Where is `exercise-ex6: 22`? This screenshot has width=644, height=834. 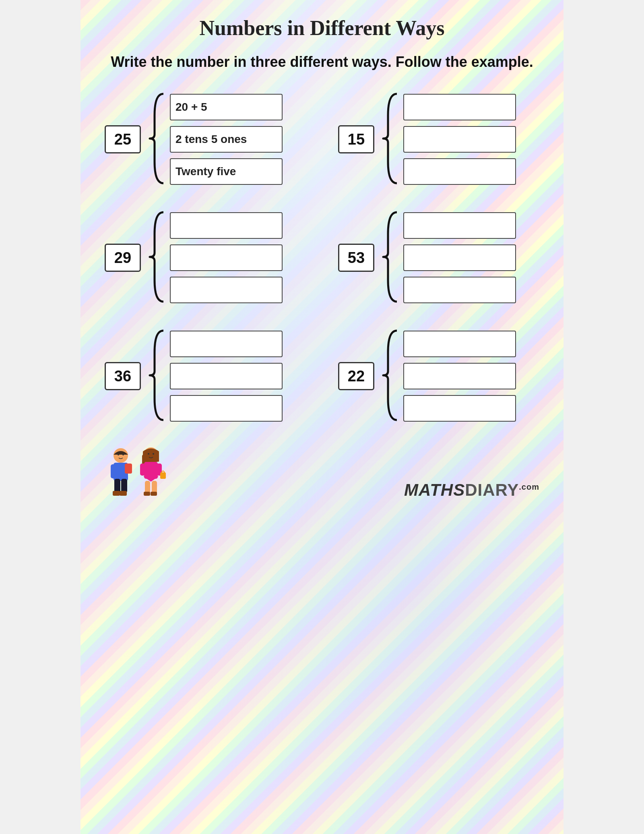 exercise-ex6: 22 is located at coordinates (439, 376).